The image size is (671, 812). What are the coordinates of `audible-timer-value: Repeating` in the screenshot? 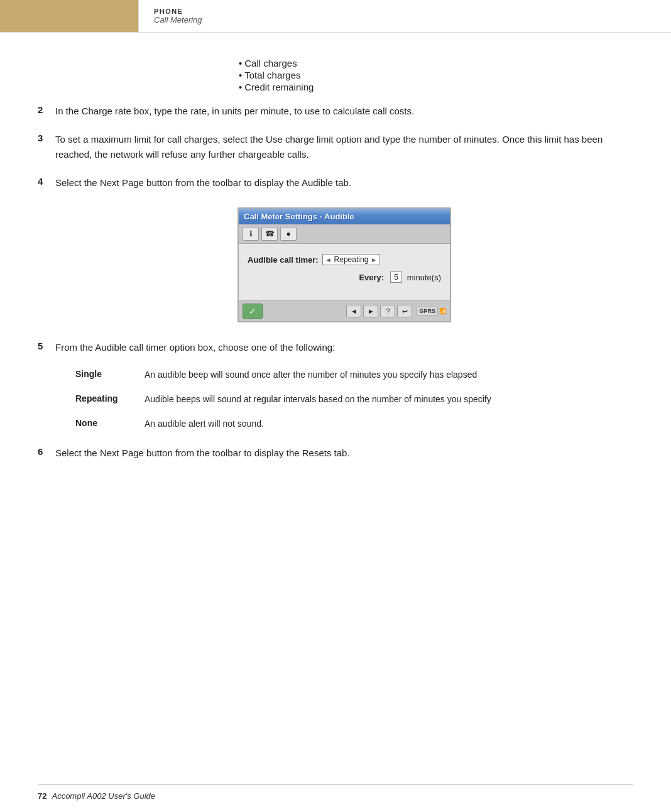 It's located at (352, 260).